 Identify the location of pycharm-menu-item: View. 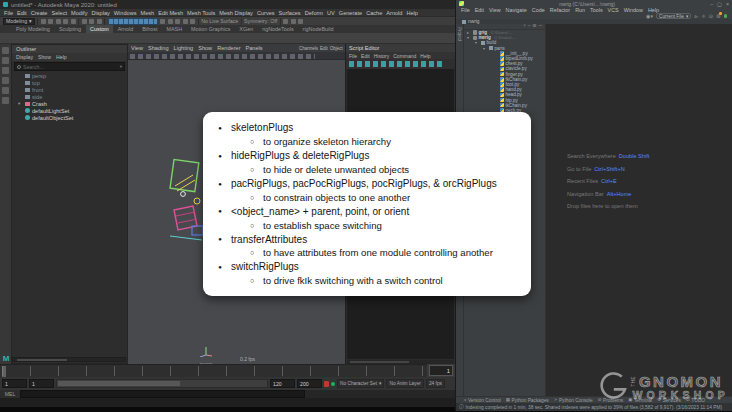
(495, 10).